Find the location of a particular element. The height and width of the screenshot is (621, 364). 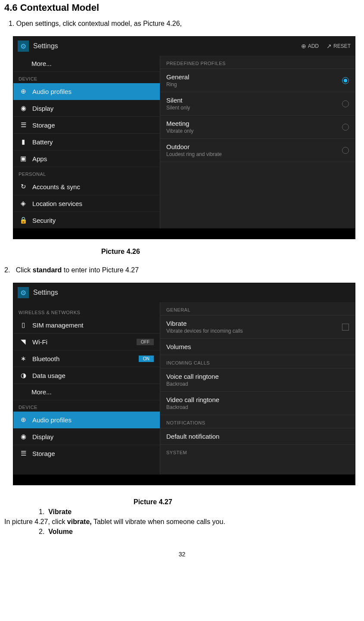

sidebar-security: 🔒 Security is located at coordinates (87, 220).